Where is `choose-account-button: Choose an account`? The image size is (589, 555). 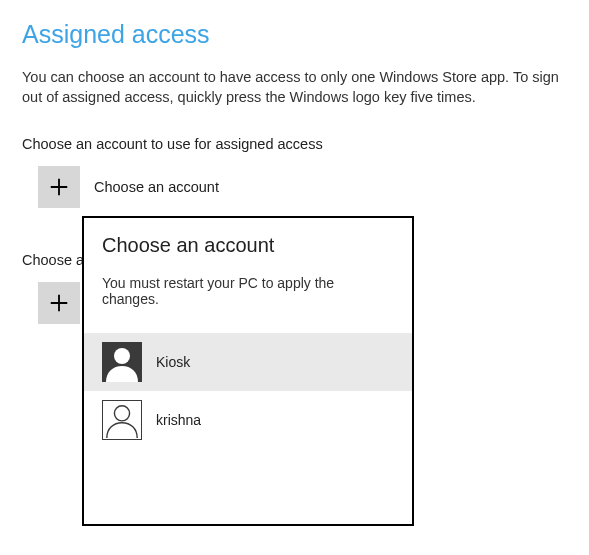
choose-account-button: Choose an account is located at coordinates (302, 187).